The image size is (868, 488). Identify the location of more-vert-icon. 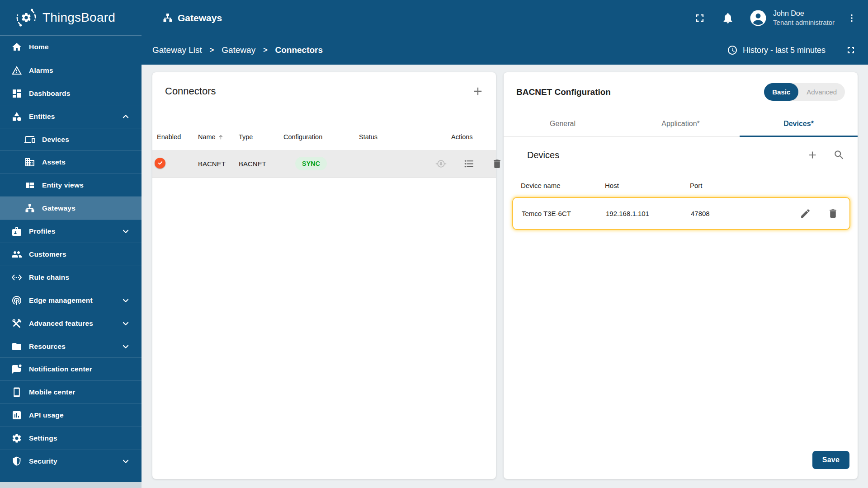
(852, 18).